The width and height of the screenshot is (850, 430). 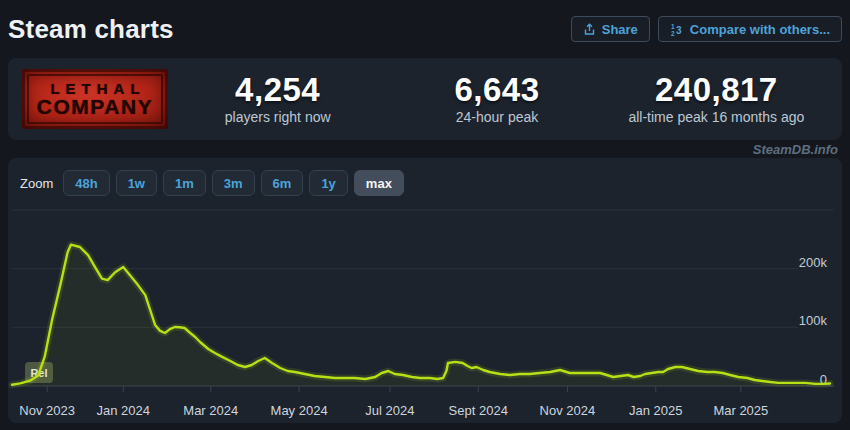 I want to click on share-icon, so click(x=590, y=30).